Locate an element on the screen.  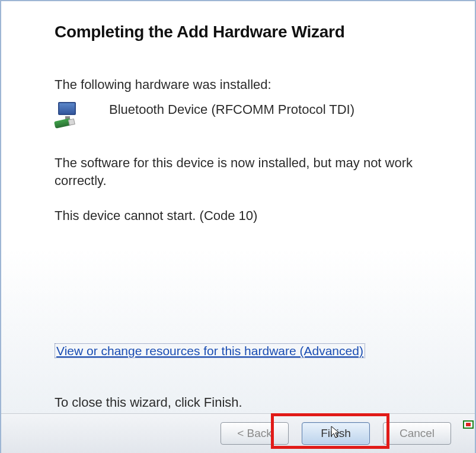
advanced-link: View or change resources for this hardwa… is located at coordinates (210, 351).